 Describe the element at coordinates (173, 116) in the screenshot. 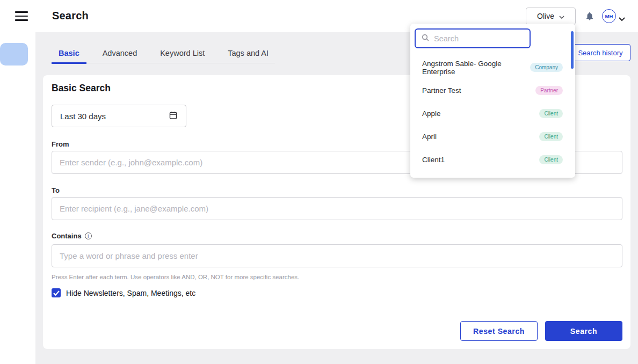

I see `calendar-icon` at that location.